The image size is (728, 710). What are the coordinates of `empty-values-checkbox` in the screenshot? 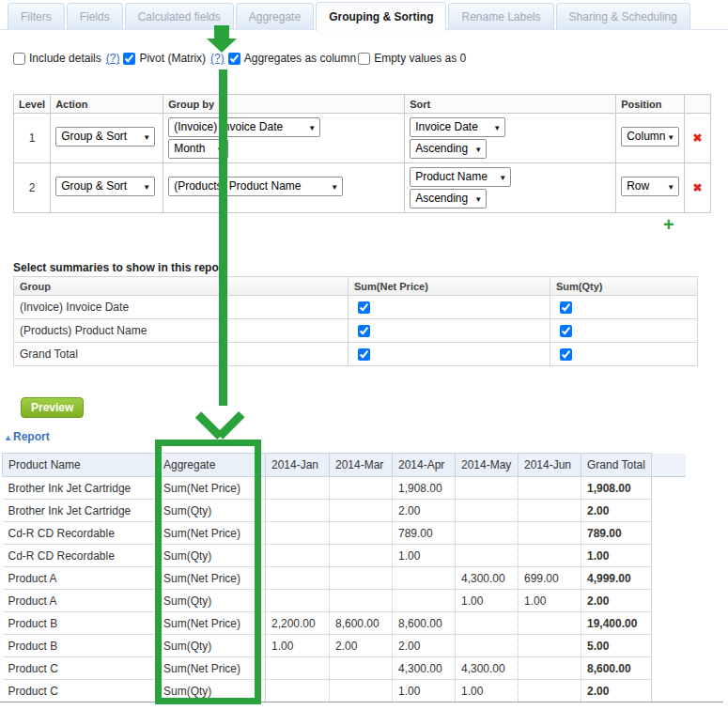 It's located at (364, 58).